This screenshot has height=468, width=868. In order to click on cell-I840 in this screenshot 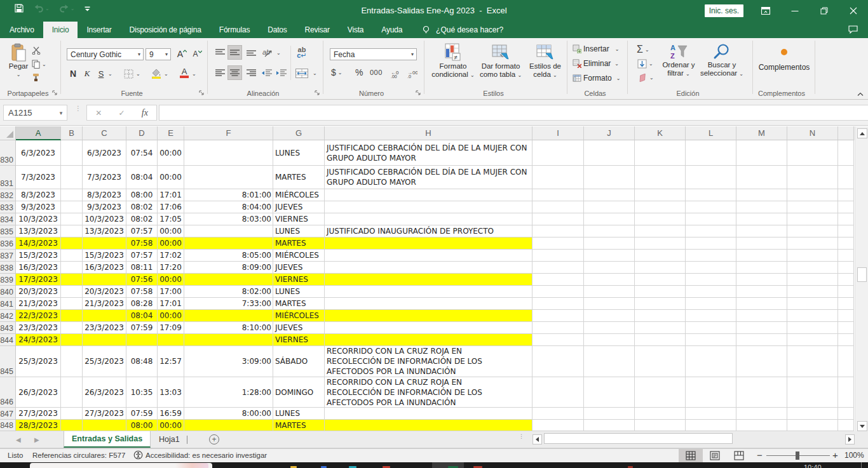, I will do `click(558, 292)`.